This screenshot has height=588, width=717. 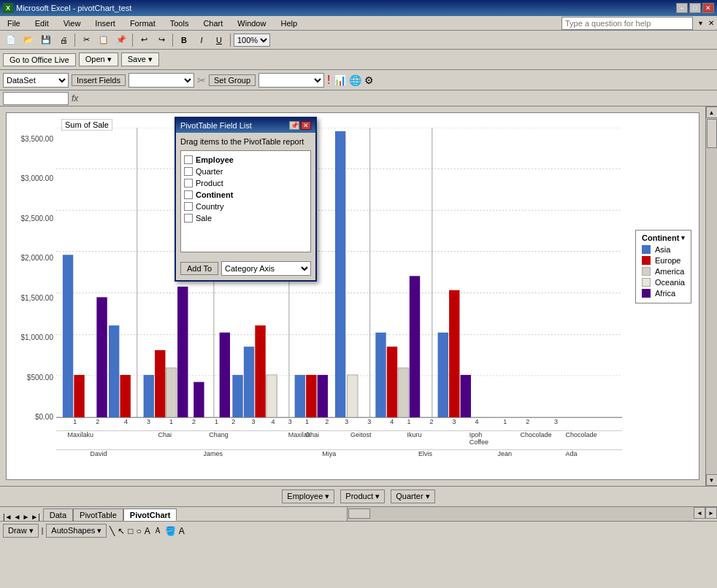 What do you see at coordinates (35, 517) in the screenshot?
I see `tab-last-button: ►|` at bounding box center [35, 517].